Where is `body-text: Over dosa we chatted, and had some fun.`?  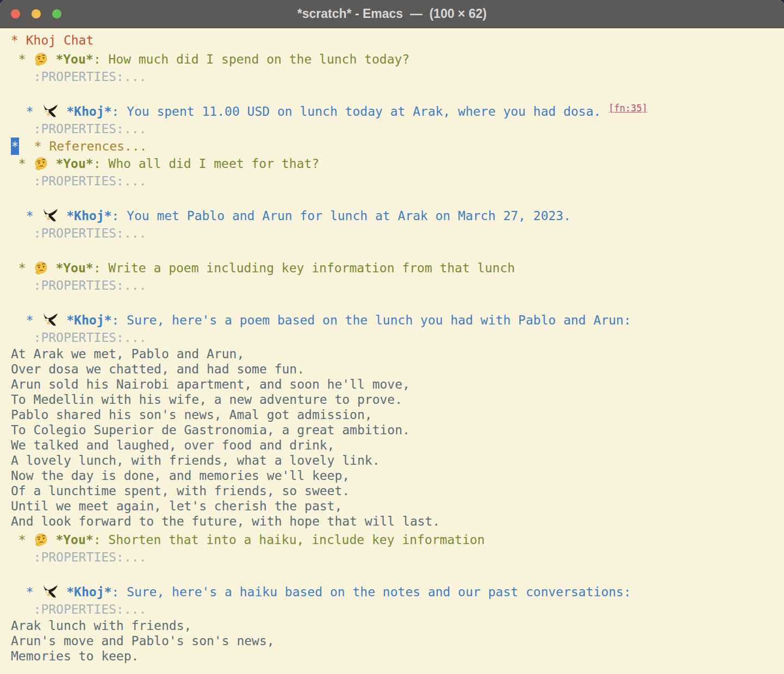 body-text: Over dosa we chatted, and had some fun. is located at coordinates (158, 369).